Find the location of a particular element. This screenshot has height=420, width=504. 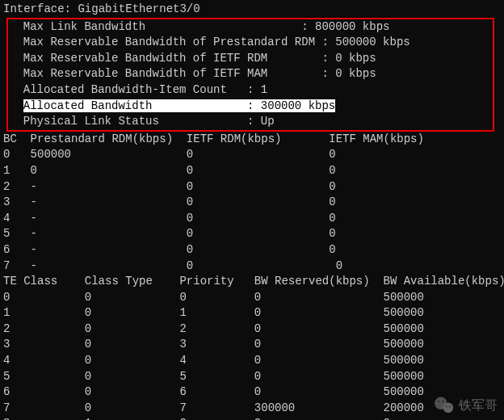

te-row: 0 0 0 0 500000 is located at coordinates (252, 298).